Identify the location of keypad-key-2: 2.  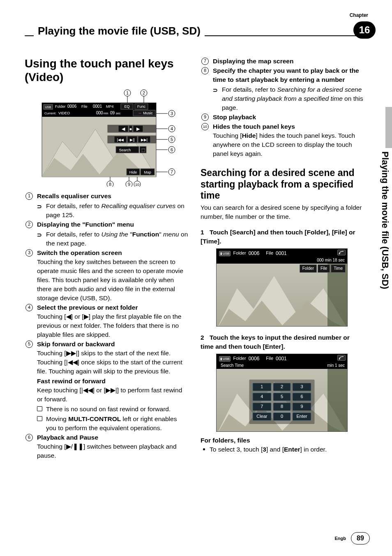
(282, 387).